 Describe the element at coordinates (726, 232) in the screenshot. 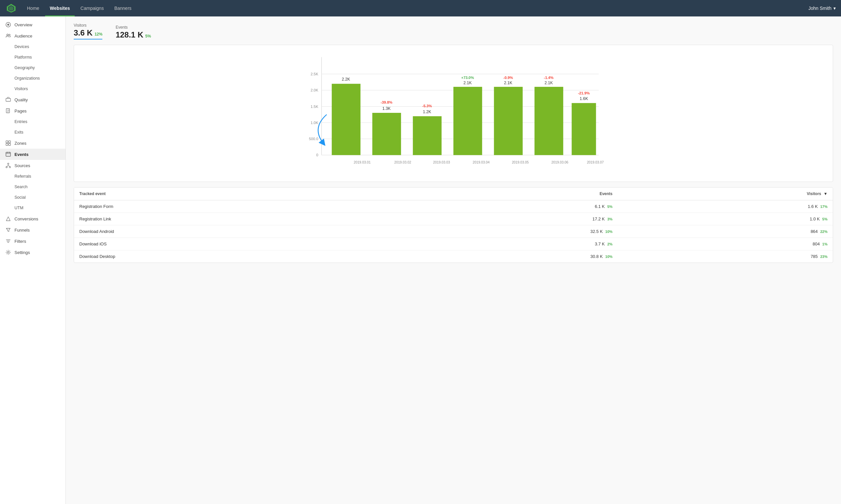

I see `cell-visitors-2: 864 22%` at that location.